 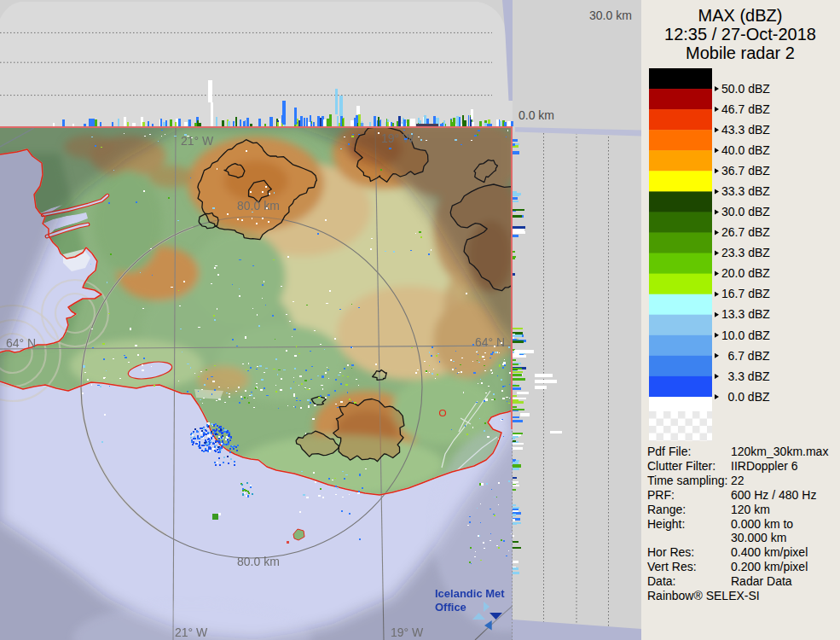 What do you see at coordinates (670, 552) in the screenshot?
I see `svg-text: Hor Res:` at bounding box center [670, 552].